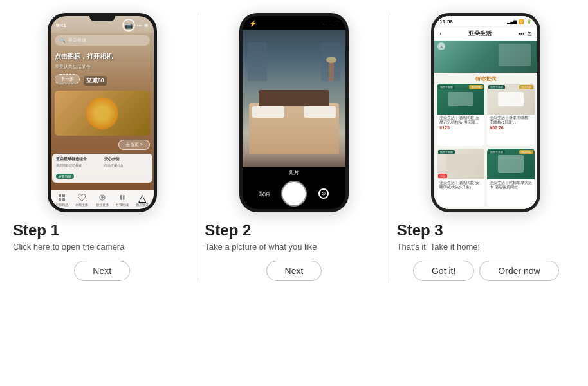 The height and width of the screenshot is (386, 588). Describe the element at coordinates (122, 205) in the screenshot. I see `nav-bamboo-label: 竹节组成` at that location.